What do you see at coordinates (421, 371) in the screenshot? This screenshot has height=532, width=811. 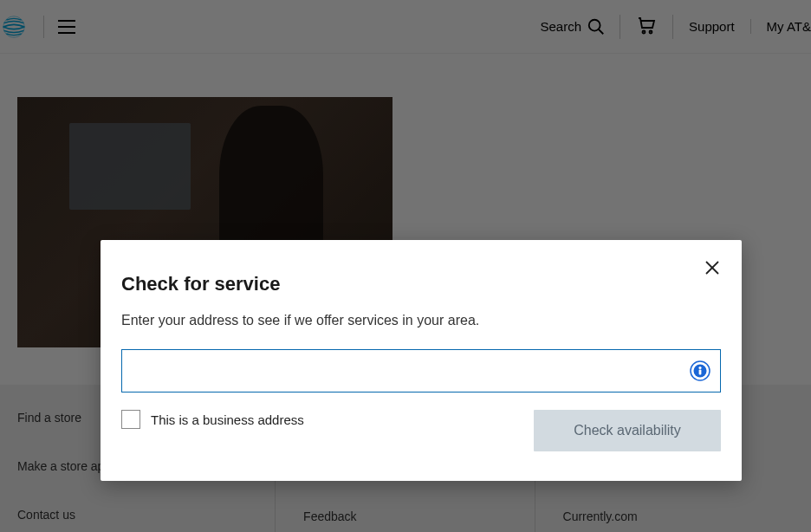 I see `address-input-wrapper` at bounding box center [421, 371].